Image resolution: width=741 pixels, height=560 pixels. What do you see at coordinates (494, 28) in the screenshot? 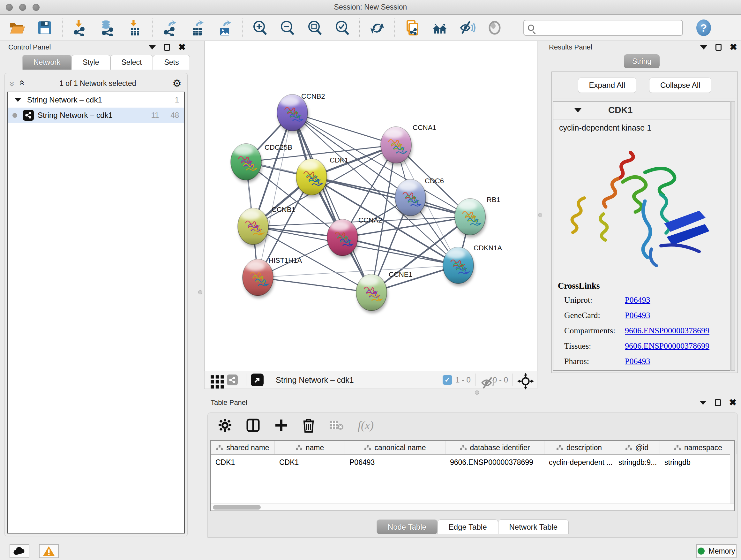
I see `show-all-icon` at bounding box center [494, 28].